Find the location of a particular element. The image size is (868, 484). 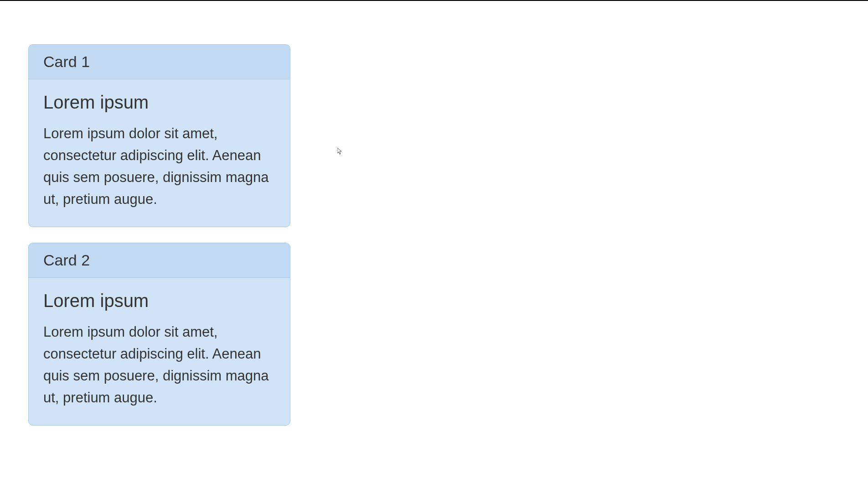

card-1-header: Card 1 is located at coordinates (160, 62).